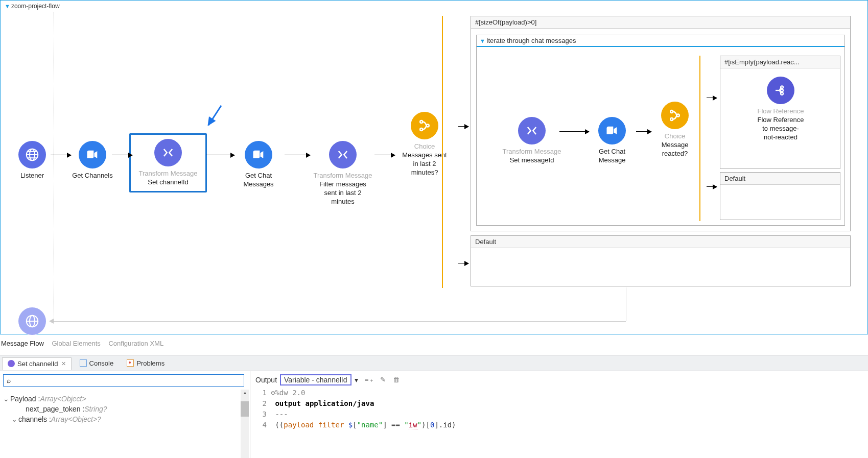 This screenshot has height=458, width=868. Describe the element at coordinates (661, 41) in the screenshot. I see `scope-title: ▼Iterate through chat messages` at that location.